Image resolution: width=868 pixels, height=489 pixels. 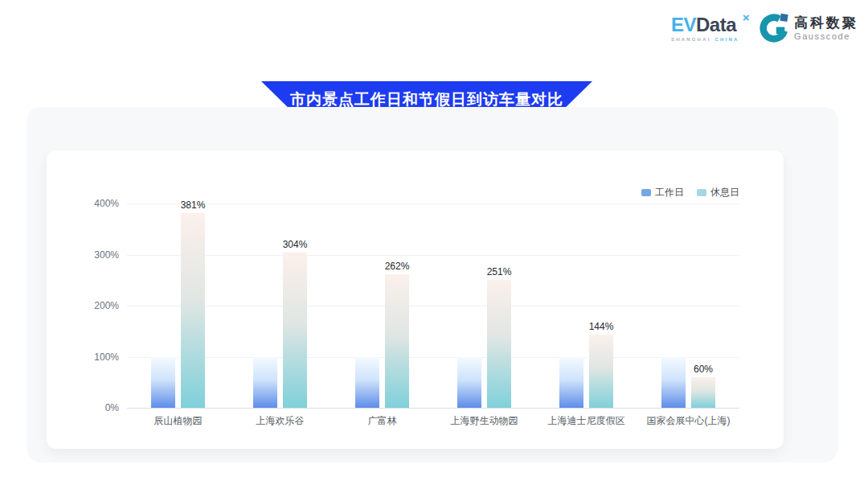 I want to click on bar-value-label: 60%, so click(x=703, y=369).